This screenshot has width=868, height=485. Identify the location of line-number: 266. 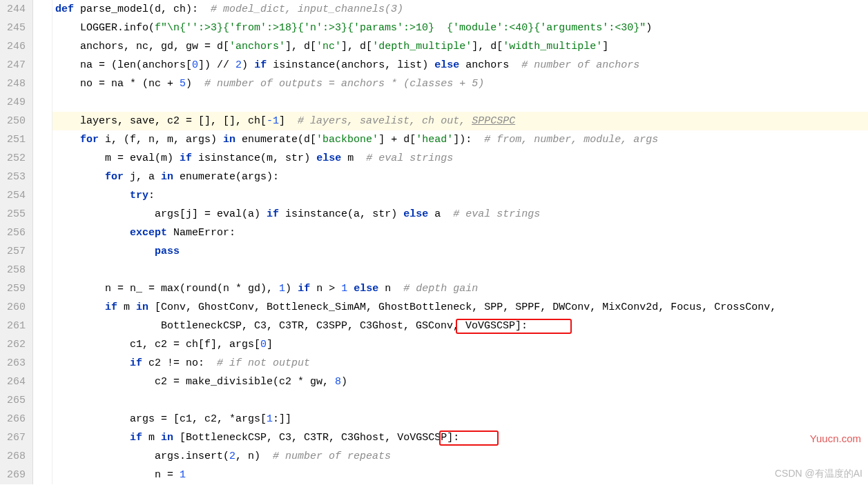
(15, 419).